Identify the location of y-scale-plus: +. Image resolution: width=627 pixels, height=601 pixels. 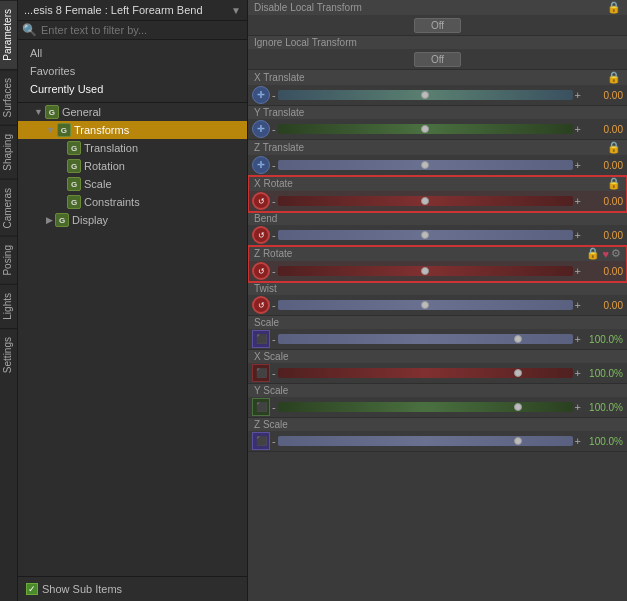
(578, 407).